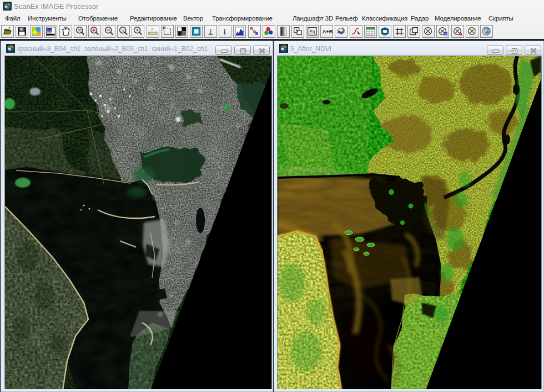  Describe the element at coordinates (313, 32) in the screenshot. I see `svg-text: Eq` at that location.